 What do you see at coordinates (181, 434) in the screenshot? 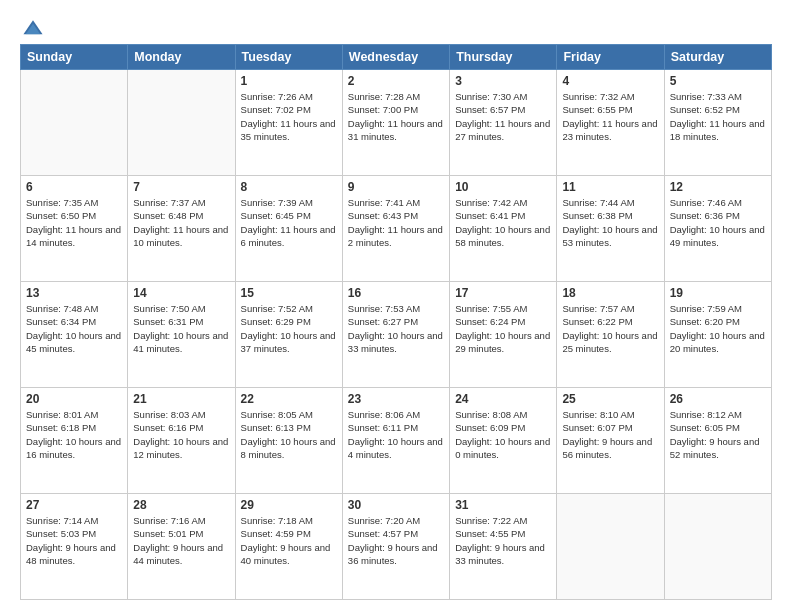
I see `day-info: Sunrise: 8:03 AM Sunset: 6:16 PM Dayligh…` at bounding box center [181, 434].